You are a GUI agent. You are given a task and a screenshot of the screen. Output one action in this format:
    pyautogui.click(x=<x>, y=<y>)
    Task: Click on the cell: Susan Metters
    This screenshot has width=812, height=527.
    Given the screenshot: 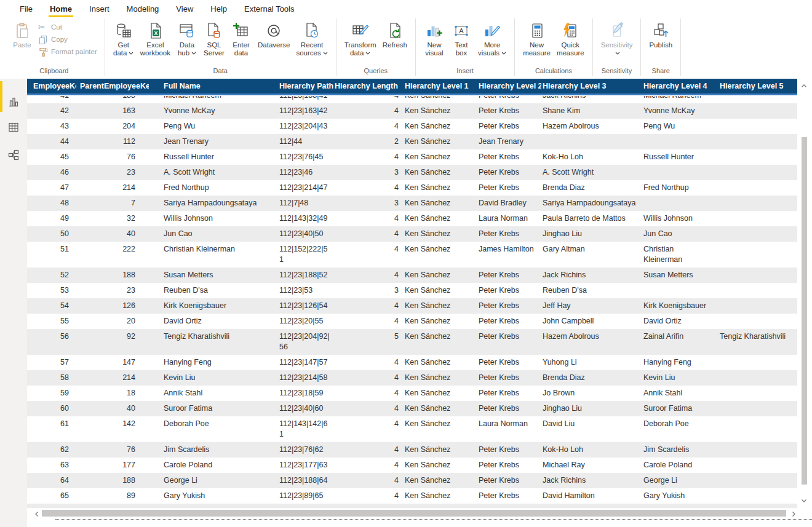 What is the action you would take?
    pyautogui.click(x=680, y=275)
    